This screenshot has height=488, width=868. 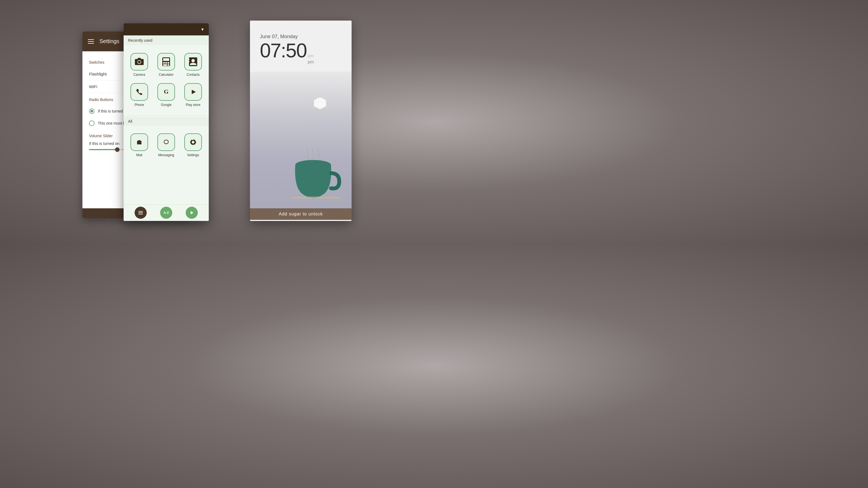 I want to click on phone-icon, so click(x=140, y=92).